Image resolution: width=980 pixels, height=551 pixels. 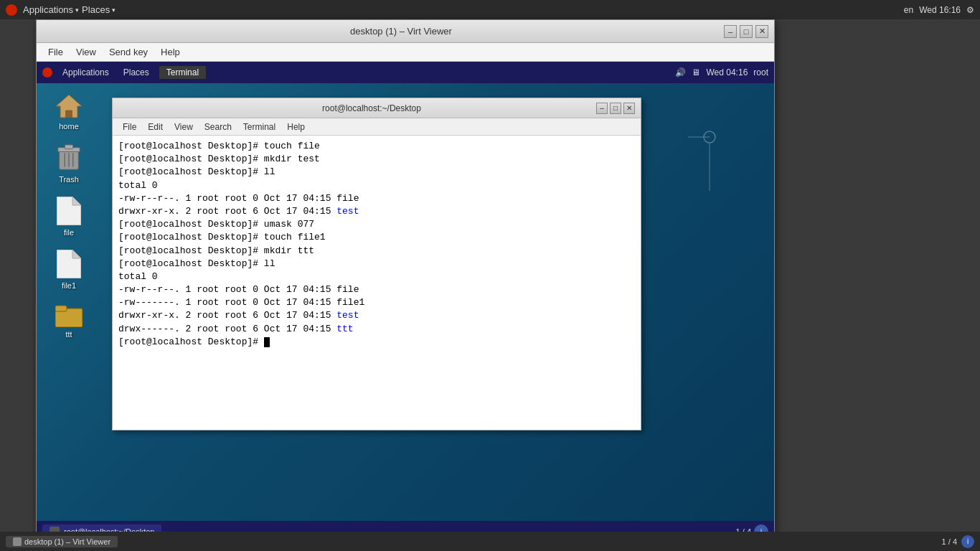 I want to click on vm-volume-icon: 🔊, so click(x=680, y=72).